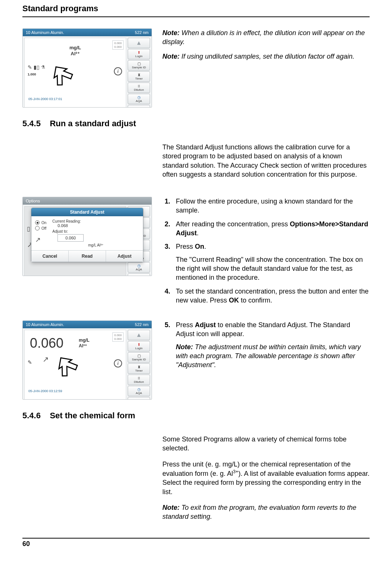 This screenshot has height=583, width=392. I want to click on current-reading-value: 0.068, so click(99, 226).